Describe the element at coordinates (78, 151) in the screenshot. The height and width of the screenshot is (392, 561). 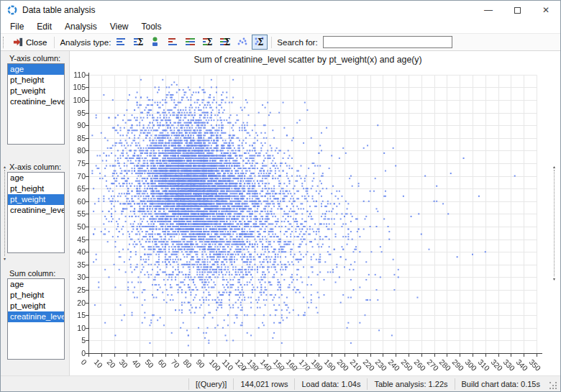
I see `y-tick-label: 80` at that location.